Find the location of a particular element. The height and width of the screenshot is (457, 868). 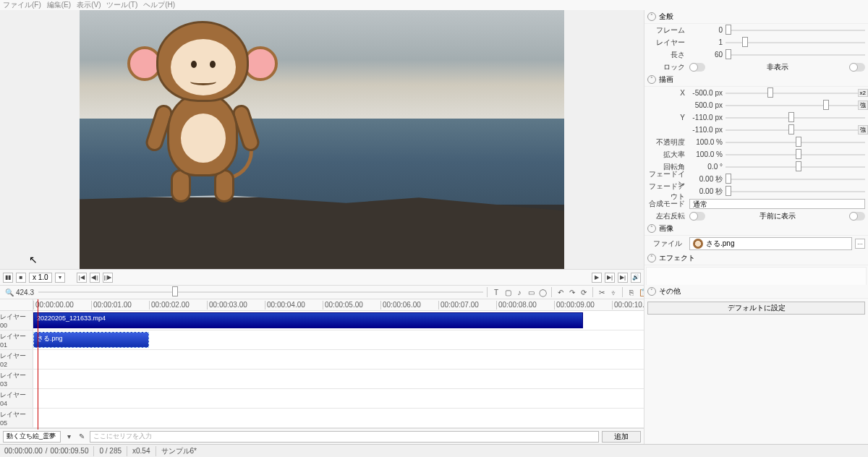

step-back-button: ◀|| is located at coordinates (95, 278).